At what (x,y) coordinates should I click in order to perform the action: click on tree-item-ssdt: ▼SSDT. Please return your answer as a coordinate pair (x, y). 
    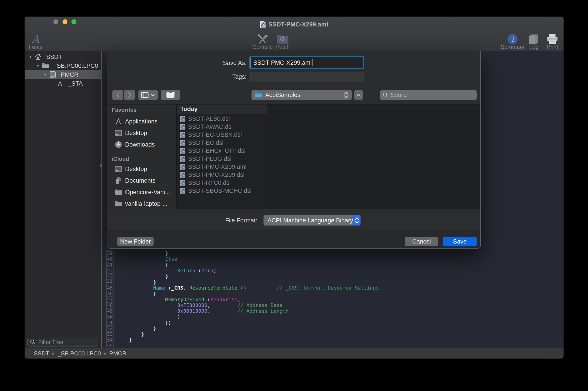
    Looking at the image, I should click on (63, 57).